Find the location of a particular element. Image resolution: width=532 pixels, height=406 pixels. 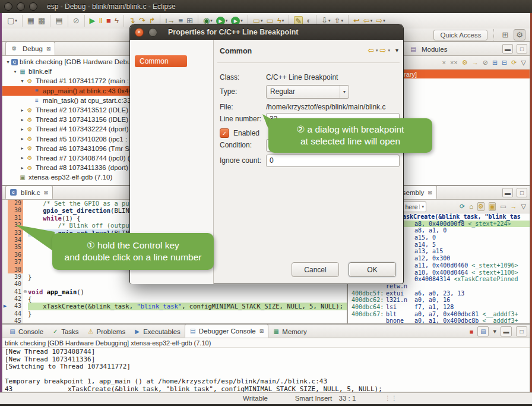

quick-access-button: Quick Access is located at coordinates (461, 35).